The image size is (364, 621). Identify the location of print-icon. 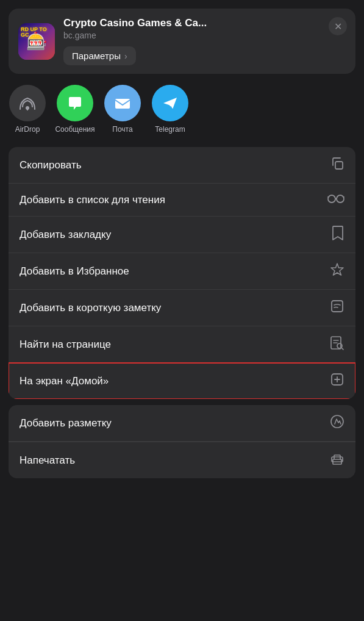
(337, 460).